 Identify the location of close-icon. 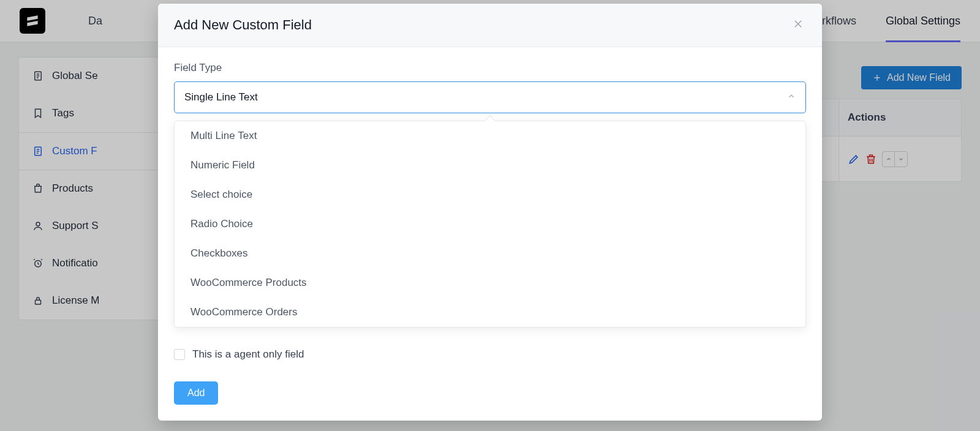
(798, 24).